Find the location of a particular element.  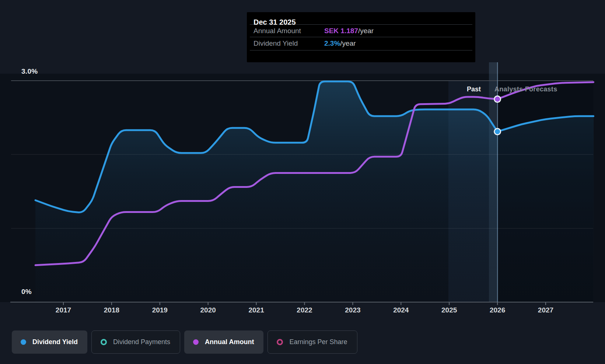

tooltip-date: Dec 31 2025 is located at coordinates (361, 18).